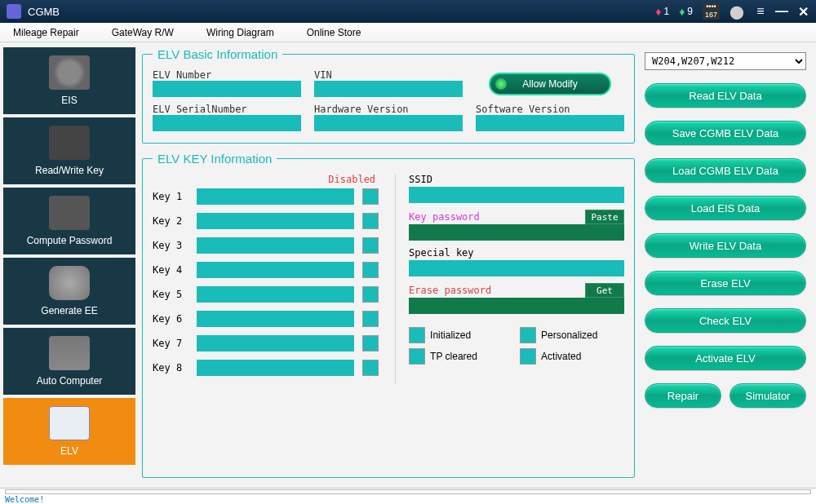 The height and width of the screenshot is (504, 816). I want to click on repair-button: Repair, so click(683, 396).